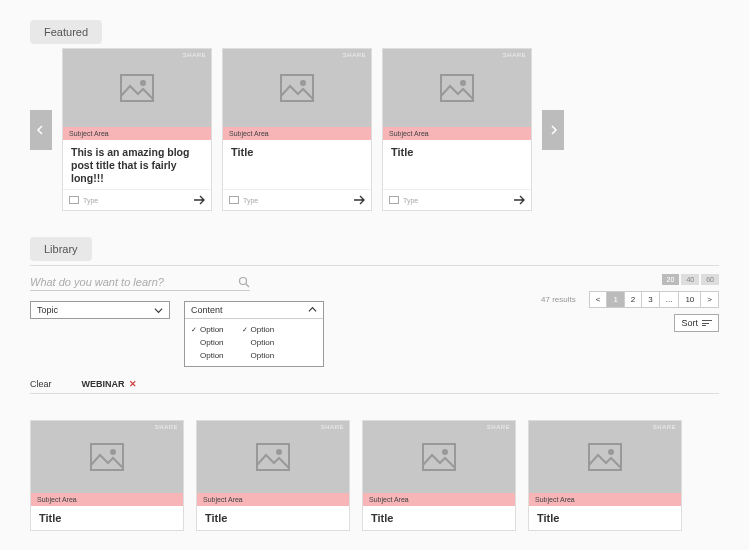 This screenshot has width=749, height=550. Describe the element at coordinates (61, 249) in the screenshot. I see `library-tab: Library` at that location.